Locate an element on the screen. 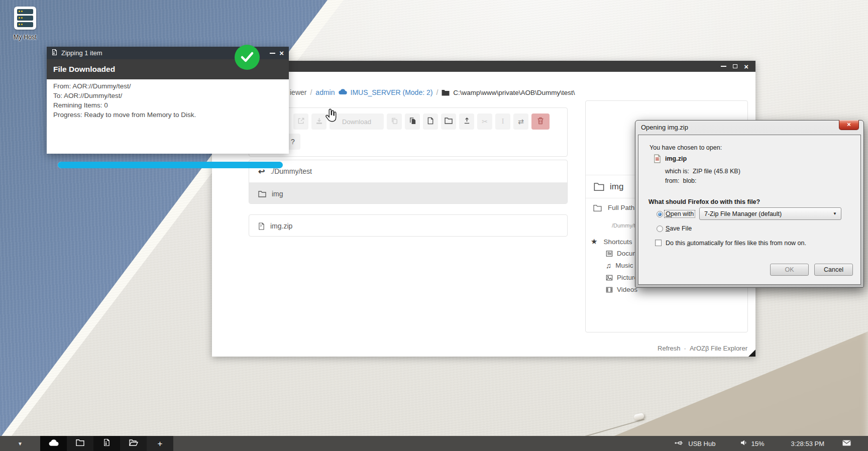 This screenshot has width=868, height=451. cancel-button: Cancel is located at coordinates (834, 270).